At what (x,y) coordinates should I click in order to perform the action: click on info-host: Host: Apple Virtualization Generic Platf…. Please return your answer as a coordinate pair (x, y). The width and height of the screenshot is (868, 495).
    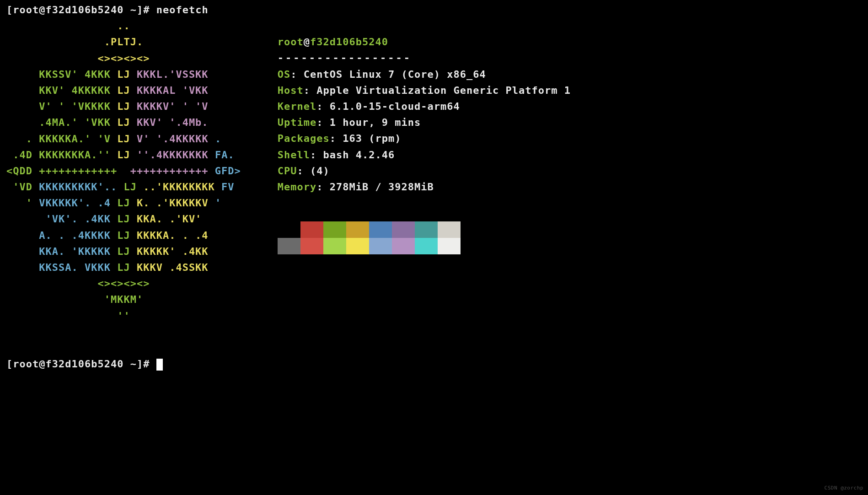
    Looking at the image, I should click on (424, 91).